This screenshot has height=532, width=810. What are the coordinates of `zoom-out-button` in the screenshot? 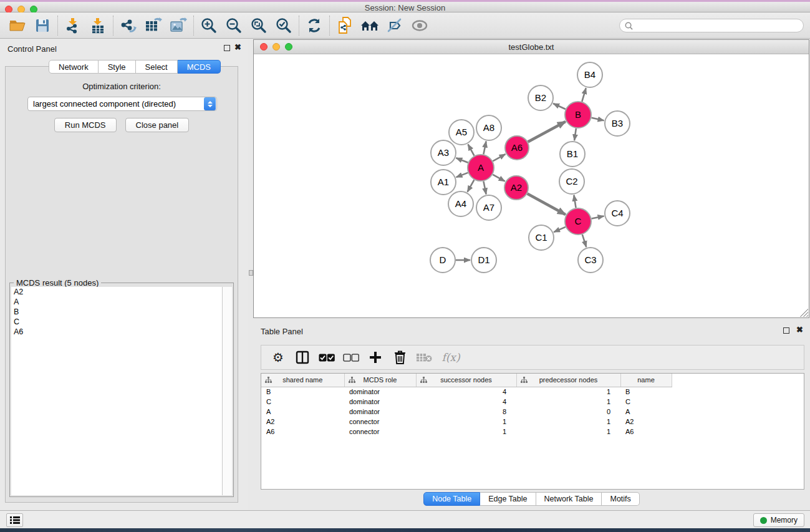 It's located at (234, 26).